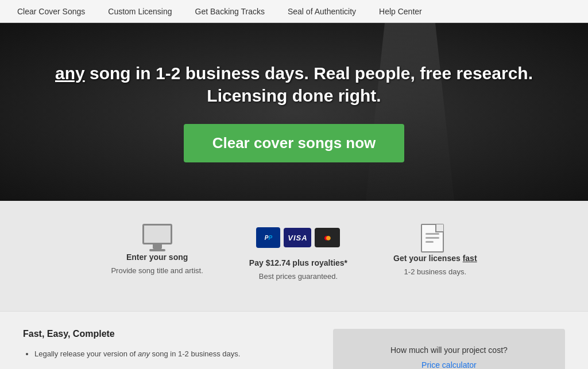 The height and width of the screenshot is (369, 588). I want to click on feature-get-licenses-title: Get your licenses fast, so click(435, 258).